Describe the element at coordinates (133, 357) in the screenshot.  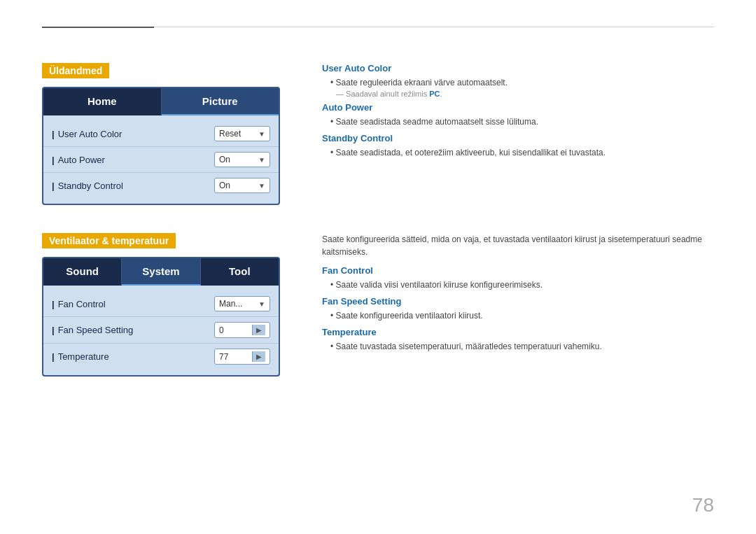
I see `temperature-label: Temperature` at that location.